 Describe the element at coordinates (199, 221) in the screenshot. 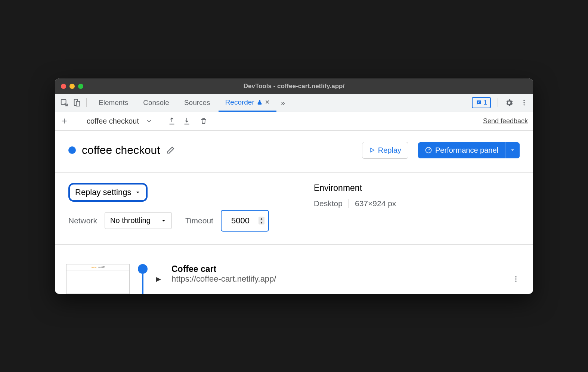

I see `timeout-label: Timeout` at that location.